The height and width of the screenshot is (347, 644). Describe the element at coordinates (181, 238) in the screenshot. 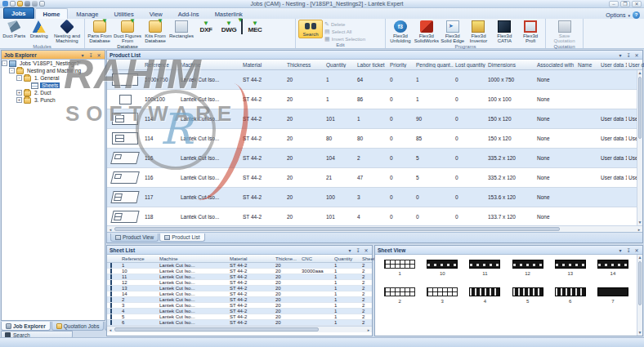

I see `tab-product-list: Product List` at that location.